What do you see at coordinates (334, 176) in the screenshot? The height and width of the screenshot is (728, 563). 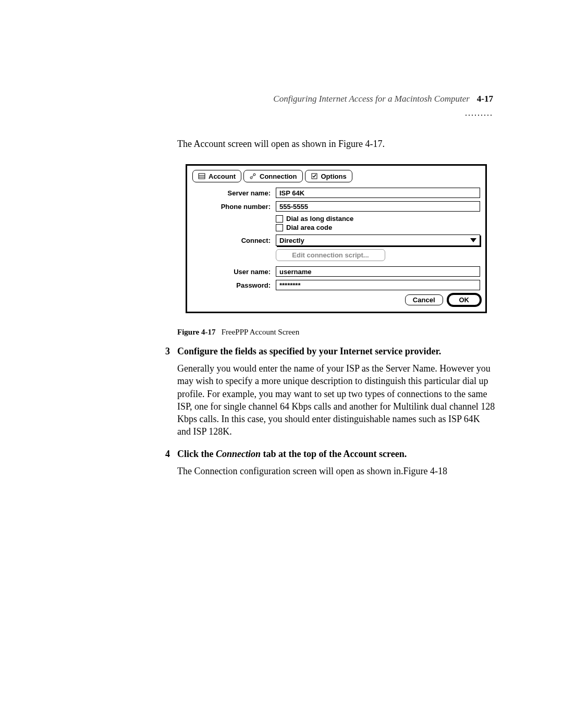 I see `tab-options-label: Options` at bounding box center [334, 176].